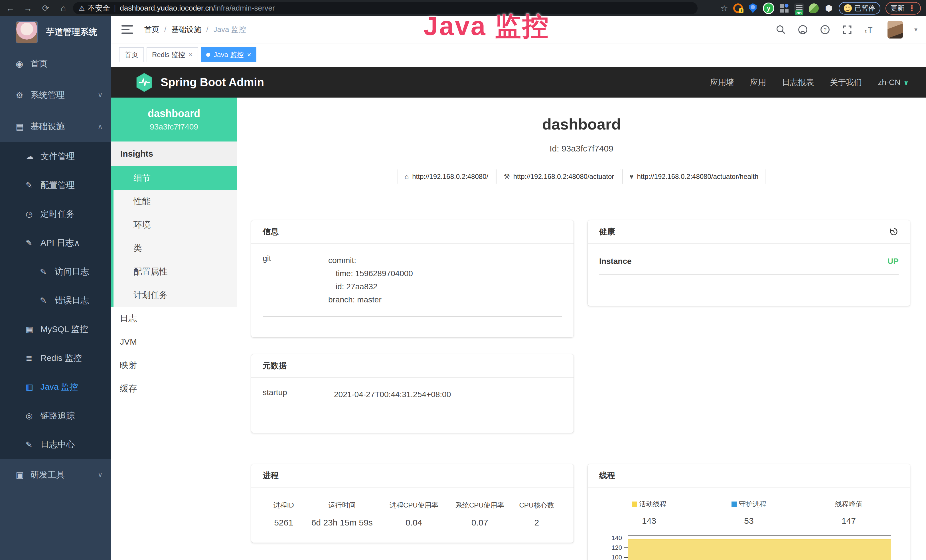 The image size is (926, 560). What do you see at coordinates (33, 329) in the screenshot?
I see `database-grid-icon: ▦` at bounding box center [33, 329].